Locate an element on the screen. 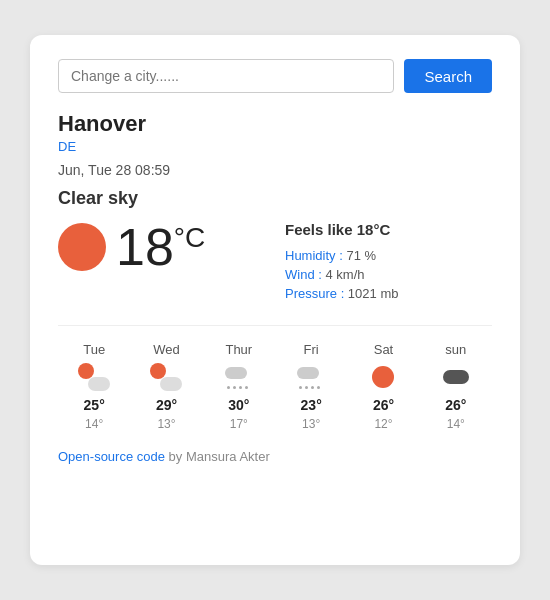 The height and width of the screenshot is (600, 550). sun-icon is located at coordinates (383, 377).